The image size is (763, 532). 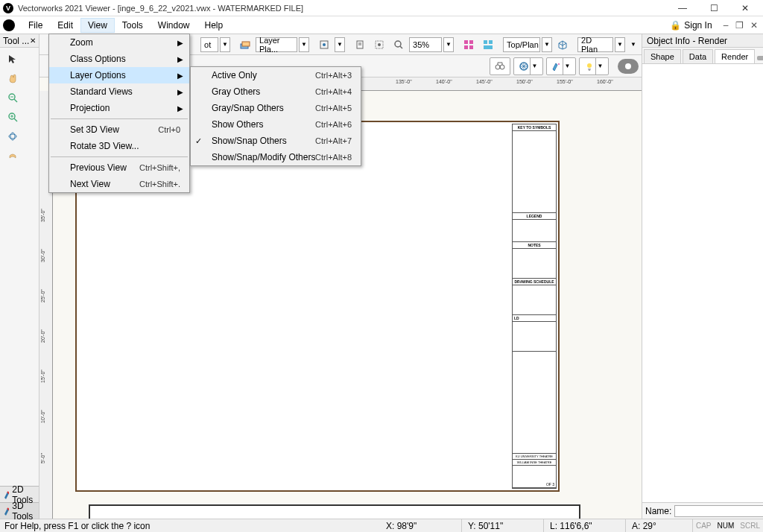 I want to click on menu-layer-options: Layer Options▶, so click(x=119, y=75).